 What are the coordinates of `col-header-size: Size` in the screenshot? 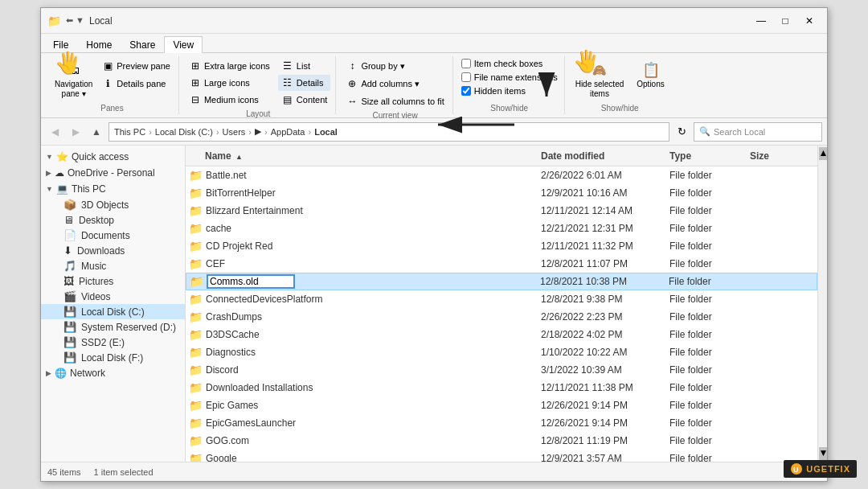 It's located at (782, 156).